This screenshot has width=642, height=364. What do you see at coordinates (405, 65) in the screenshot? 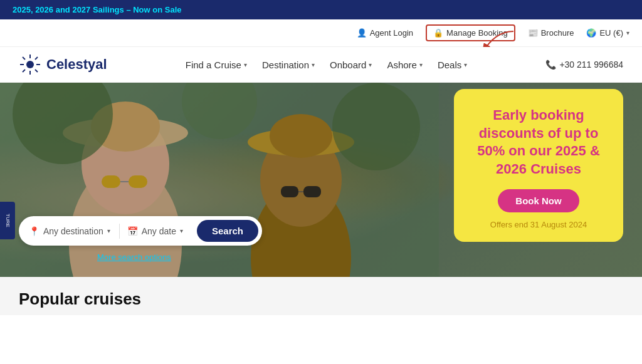
I see `nav-ashore: Ashore ▾` at bounding box center [405, 65].